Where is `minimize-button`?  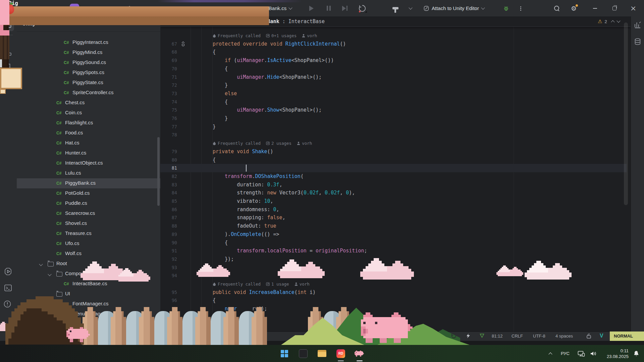 minimize-button is located at coordinates (595, 8).